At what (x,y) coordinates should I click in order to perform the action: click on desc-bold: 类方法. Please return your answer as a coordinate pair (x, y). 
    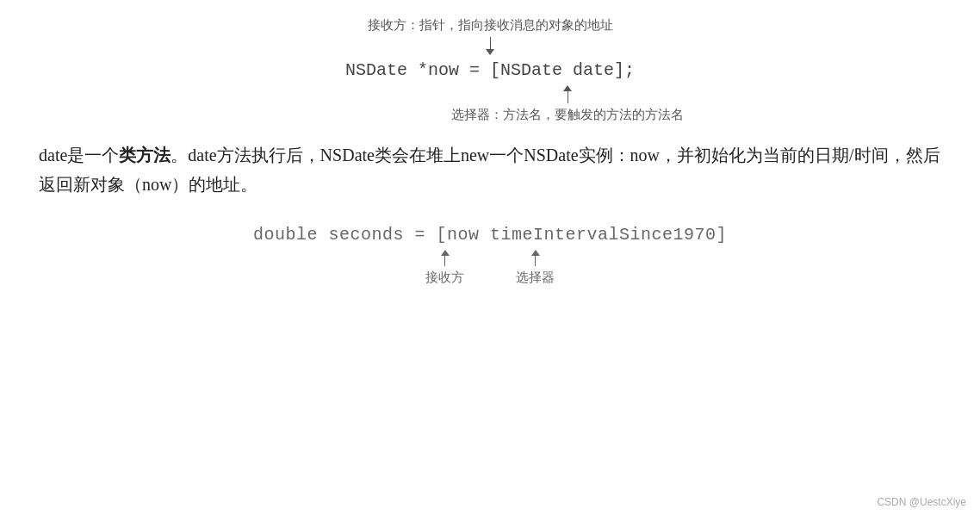
    Looking at the image, I should click on (145, 155).